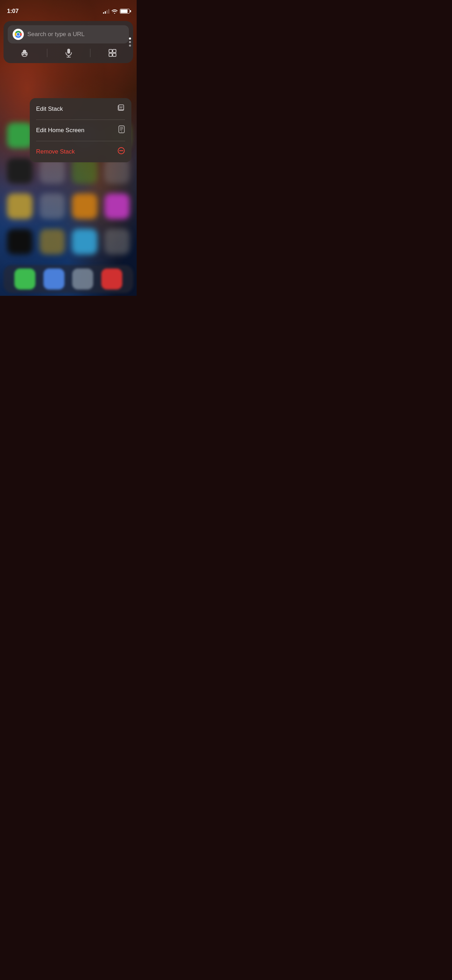 The height and width of the screenshot is (980, 452). I want to click on signal-icon, so click(106, 11).